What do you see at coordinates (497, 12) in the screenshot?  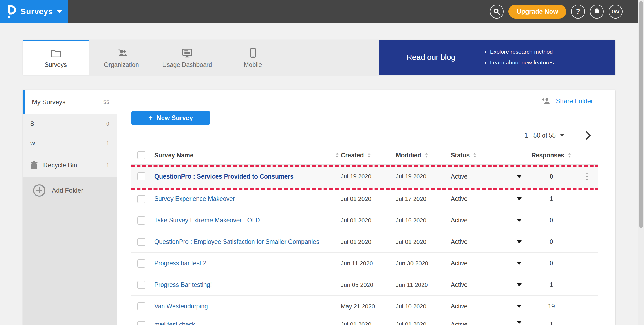 I see `search-icon` at bounding box center [497, 12].